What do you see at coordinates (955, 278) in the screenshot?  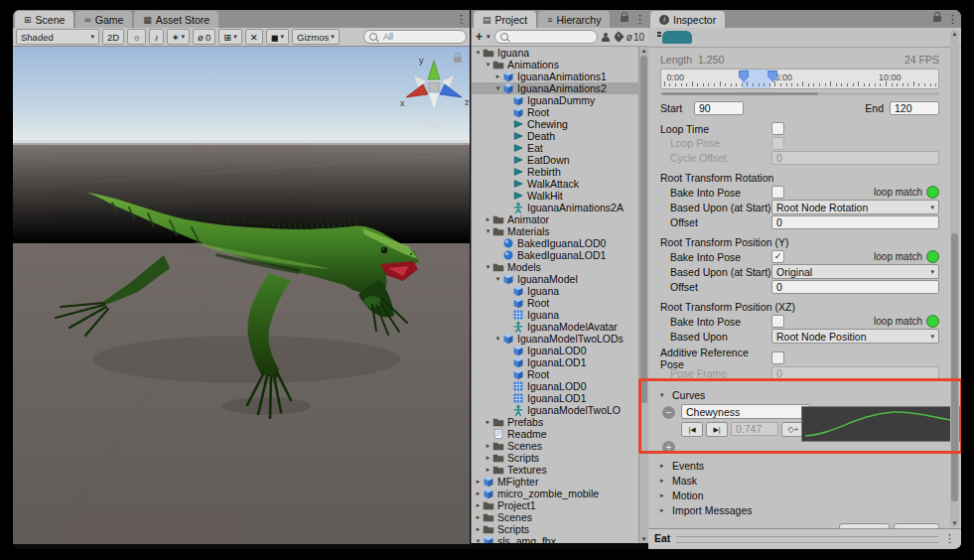 I see `inspector-scrollbar: ▲ ▼` at bounding box center [955, 278].